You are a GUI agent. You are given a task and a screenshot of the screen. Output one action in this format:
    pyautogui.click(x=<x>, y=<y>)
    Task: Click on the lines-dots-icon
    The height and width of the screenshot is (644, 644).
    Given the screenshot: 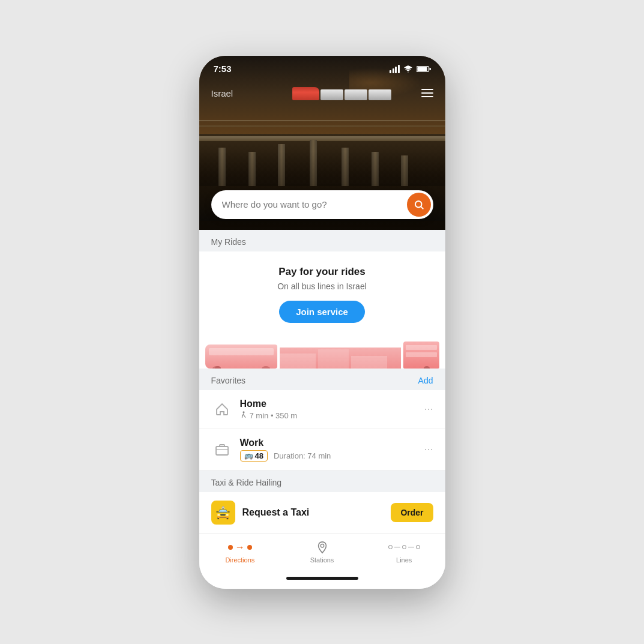 What is the action you would take?
    pyautogui.click(x=405, y=547)
    